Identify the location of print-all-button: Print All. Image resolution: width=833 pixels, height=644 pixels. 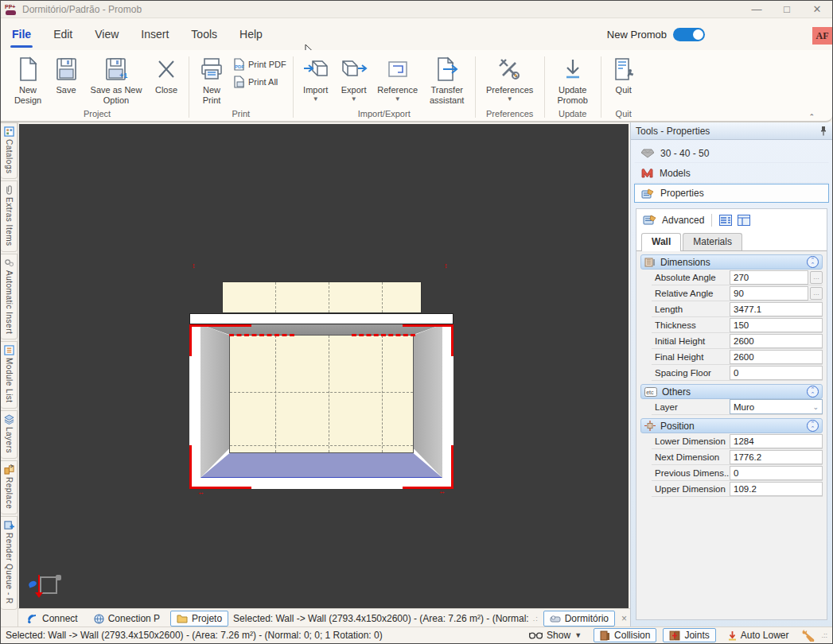
(259, 82).